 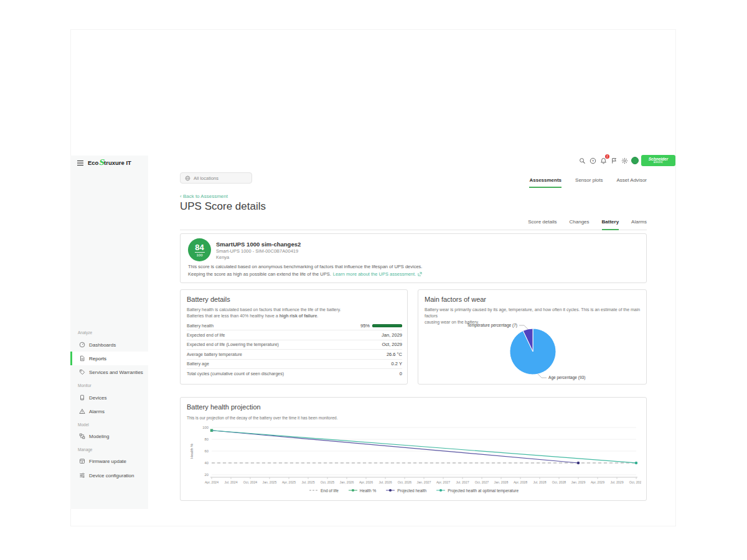 I want to click on tab-assessments: Assessments, so click(x=545, y=183).